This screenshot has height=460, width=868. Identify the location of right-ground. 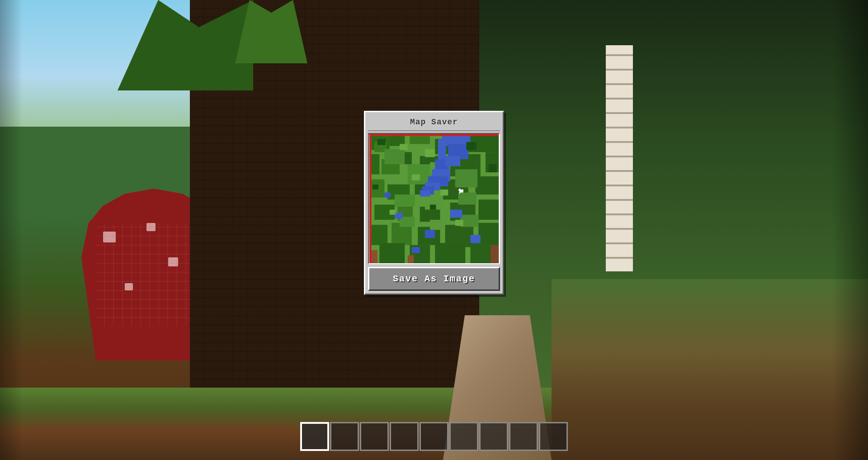
(710, 370).